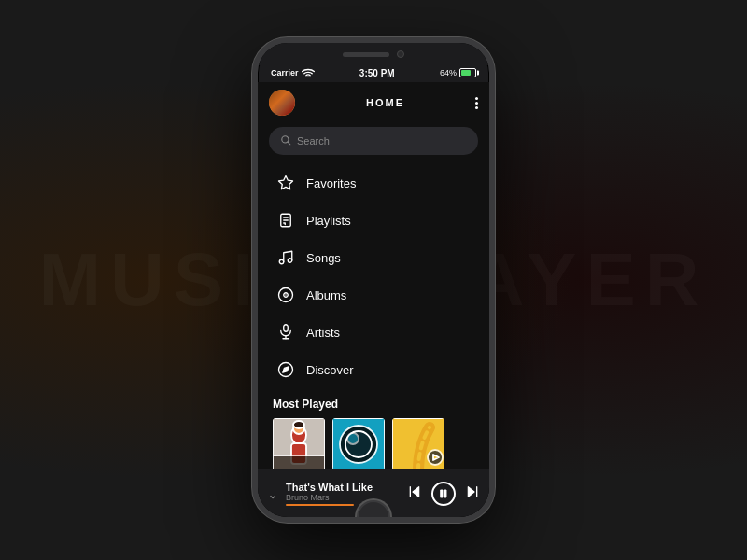  What do you see at coordinates (286, 370) in the screenshot?
I see `discover-icon` at bounding box center [286, 370].